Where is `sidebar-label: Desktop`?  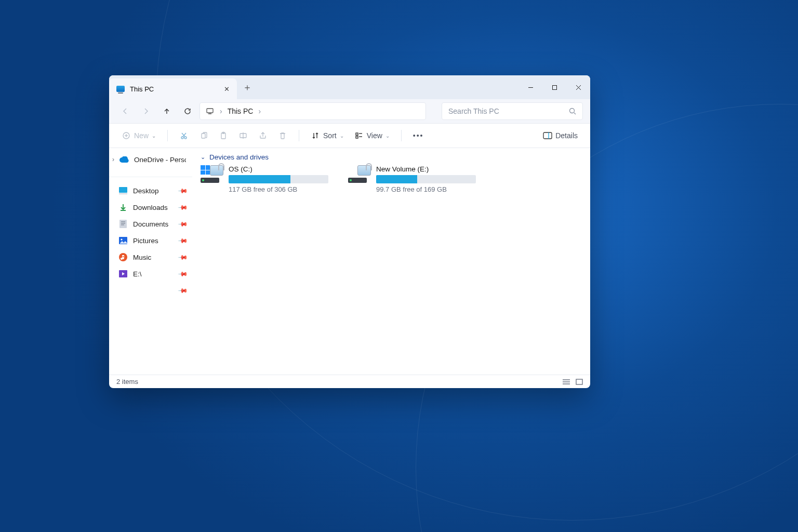 sidebar-label: Desktop is located at coordinates (146, 191).